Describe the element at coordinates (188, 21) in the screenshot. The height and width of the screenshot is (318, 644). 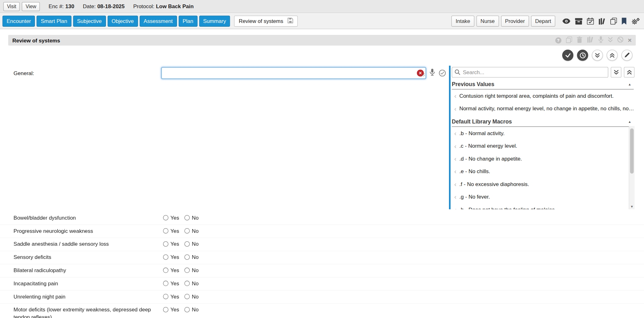
I see `nav-plan-button: Plan` at that location.